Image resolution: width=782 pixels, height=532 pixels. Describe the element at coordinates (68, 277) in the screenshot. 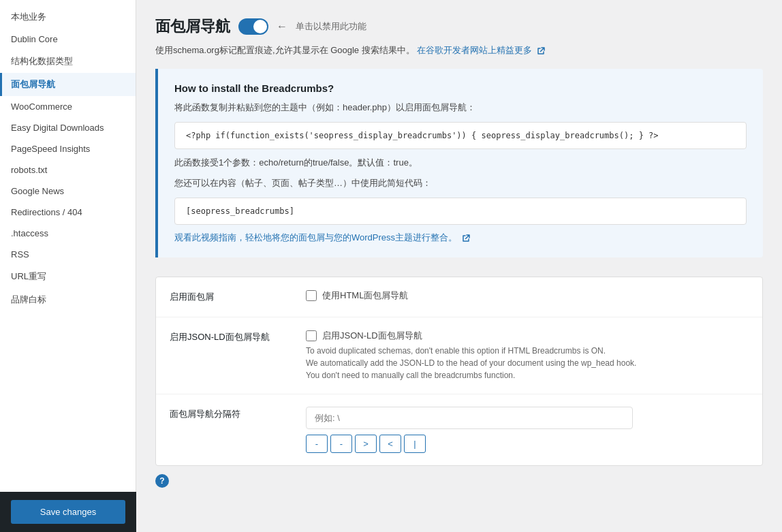

I see `sidebar-item-url-rewrite: URL重写` at that location.